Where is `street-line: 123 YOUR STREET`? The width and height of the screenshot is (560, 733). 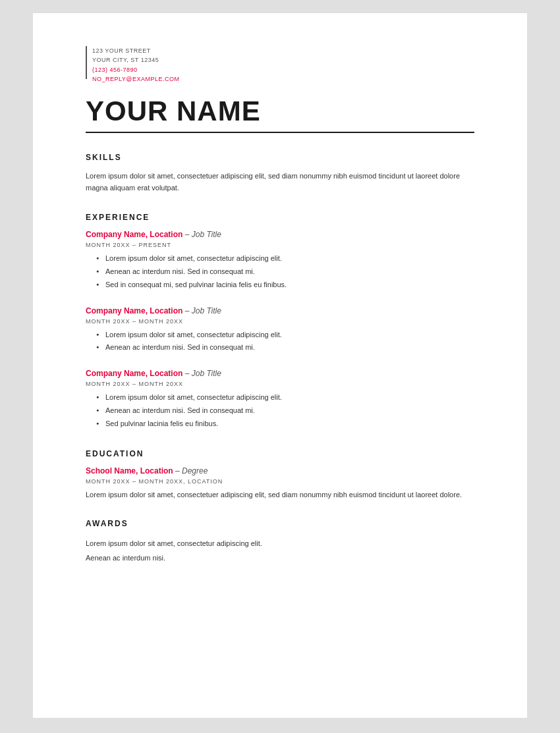 street-line: 123 YOUR STREET is located at coordinates (136, 51).